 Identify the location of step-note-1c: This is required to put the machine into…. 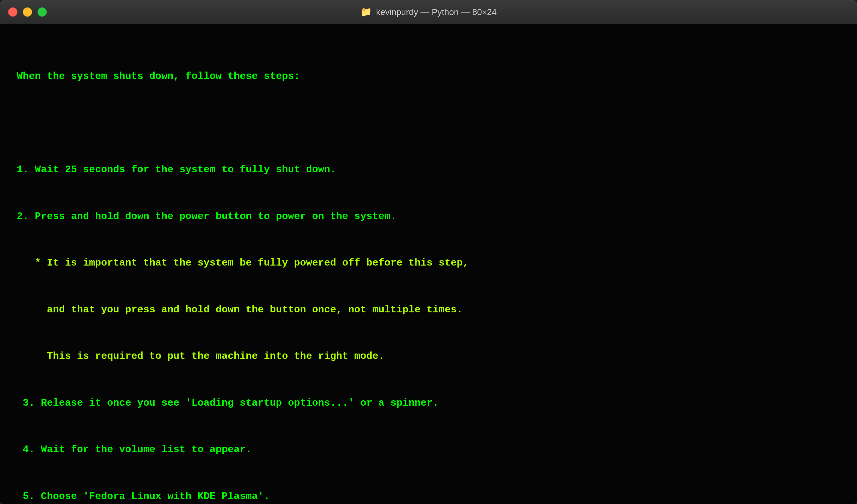
(428, 356).